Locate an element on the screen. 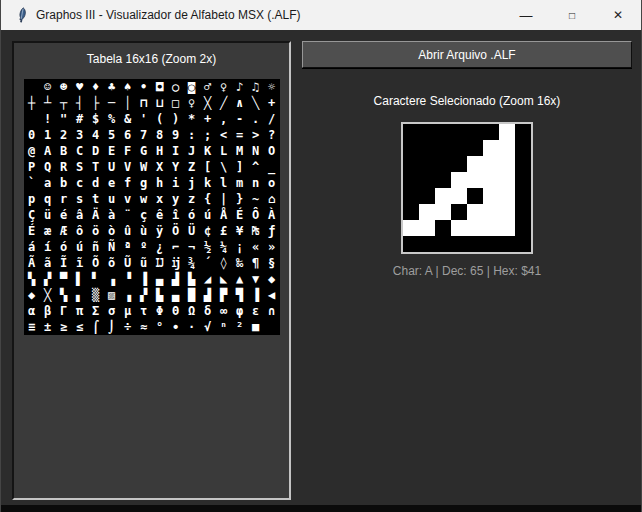  char-cell: ┬ is located at coordinates (64, 103).